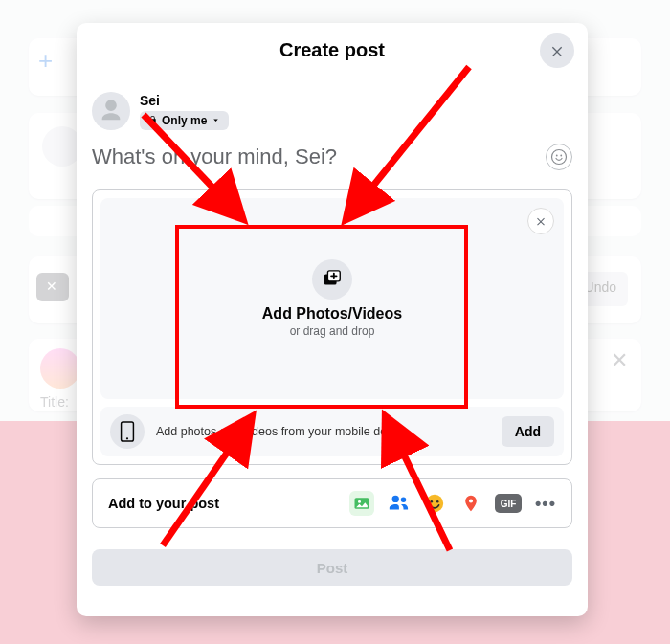  What do you see at coordinates (362, 503) in the screenshot?
I see `photo-video-button` at bounding box center [362, 503].